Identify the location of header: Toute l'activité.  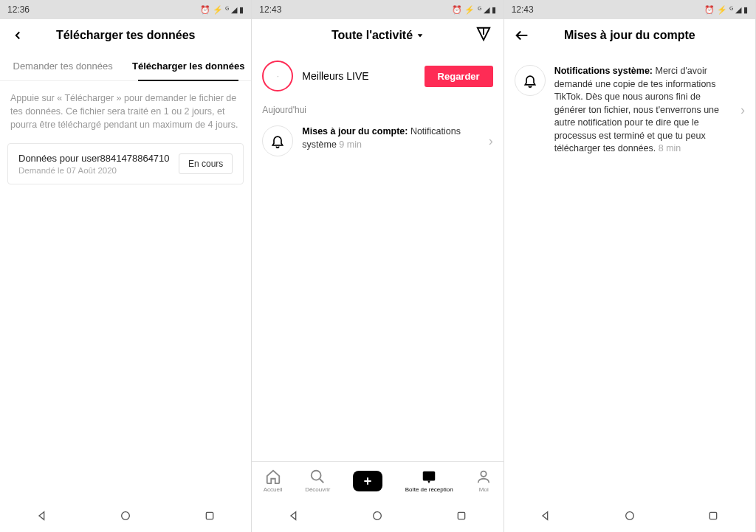
(377, 35).